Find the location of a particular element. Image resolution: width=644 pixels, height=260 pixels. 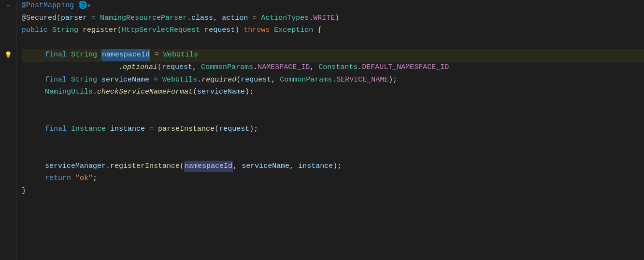

type-webutils-1: WebUtils is located at coordinates (181, 55).